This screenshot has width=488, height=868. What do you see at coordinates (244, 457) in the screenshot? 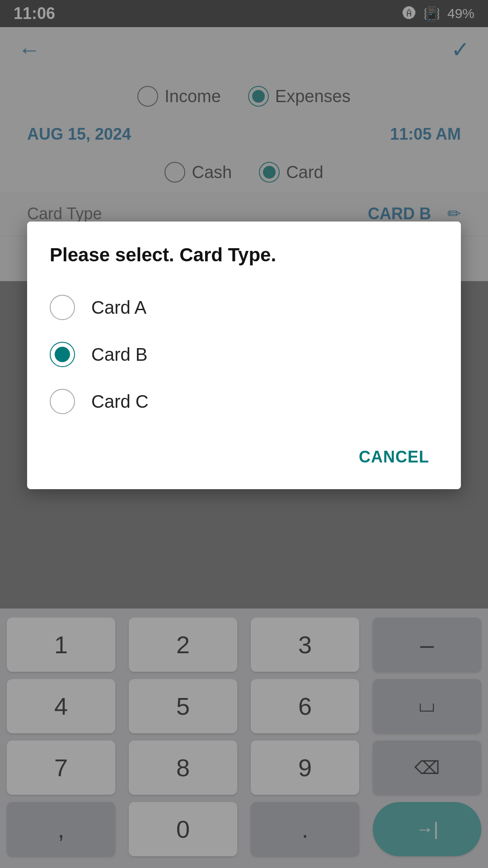
I see `dialog-actions: CANCEL` at bounding box center [244, 457].